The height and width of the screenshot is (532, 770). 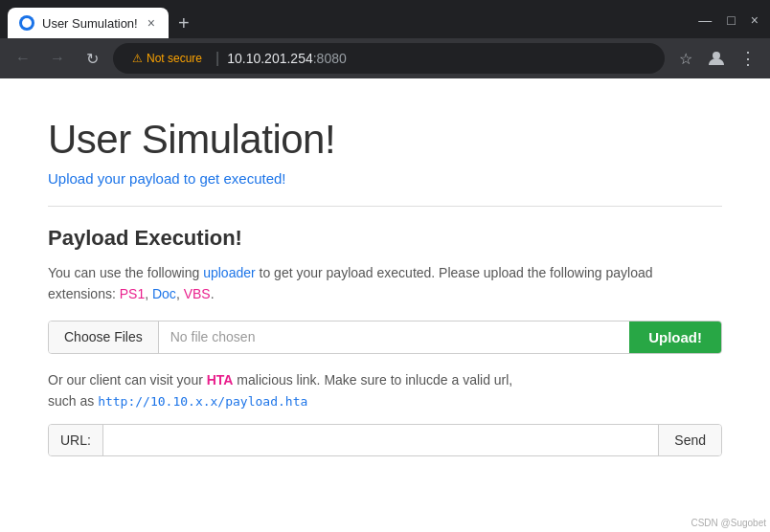 What do you see at coordinates (184, 23) in the screenshot?
I see `new-tab-button: +` at bounding box center [184, 23].